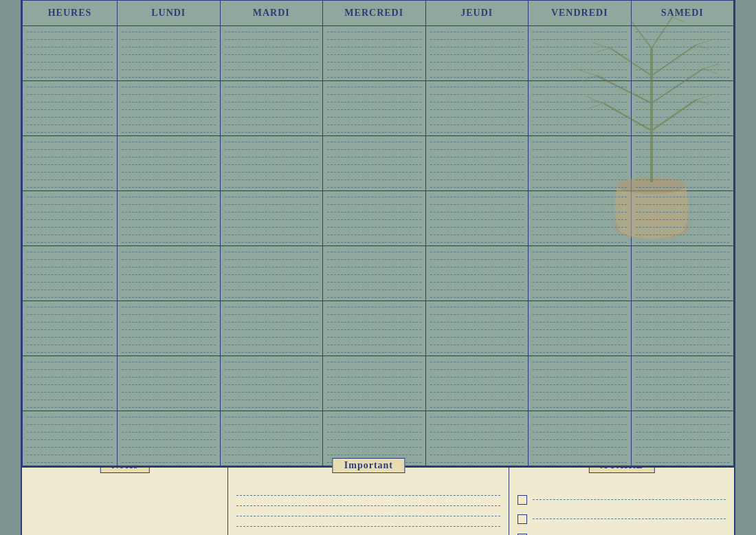 The image size is (756, 535). I want to click on col-header-vendredi: VENDREDI, so click(580, 12).